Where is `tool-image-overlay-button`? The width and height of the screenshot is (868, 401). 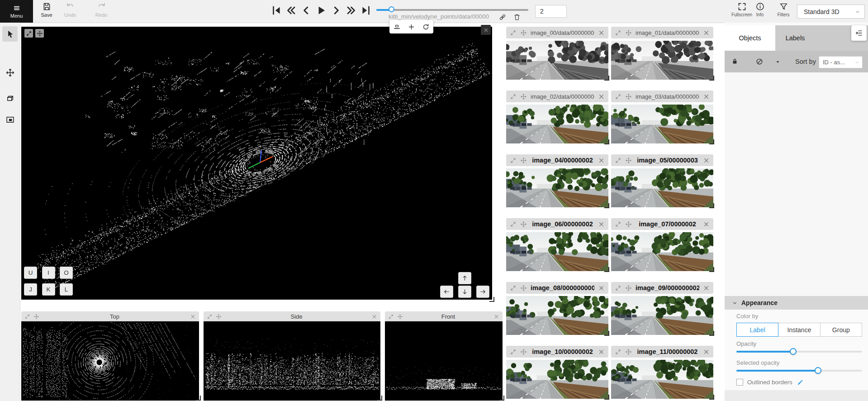
tool-image-overlay-button is located at coordinates (10, 119).